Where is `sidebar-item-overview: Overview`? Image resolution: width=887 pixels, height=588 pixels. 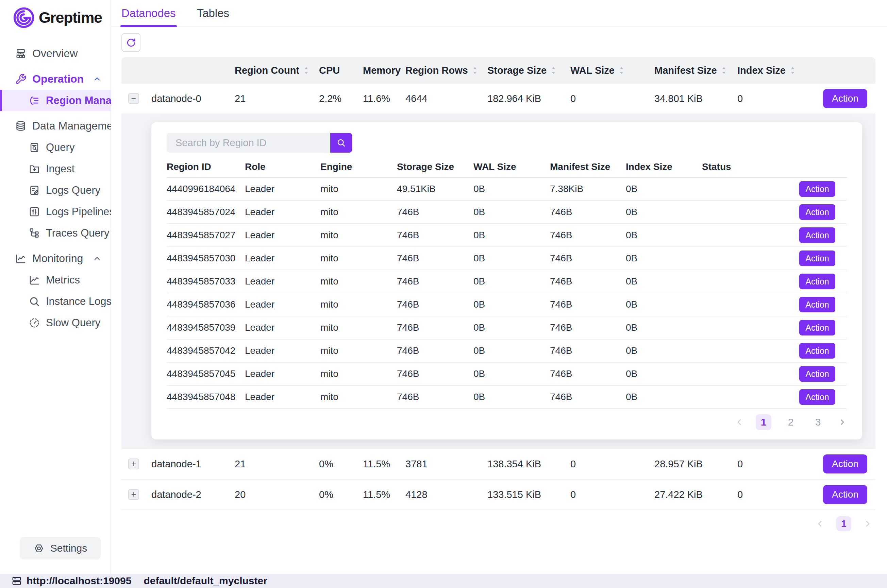
sidebar-item-overview: Overview is located at coordinates (56, 53).